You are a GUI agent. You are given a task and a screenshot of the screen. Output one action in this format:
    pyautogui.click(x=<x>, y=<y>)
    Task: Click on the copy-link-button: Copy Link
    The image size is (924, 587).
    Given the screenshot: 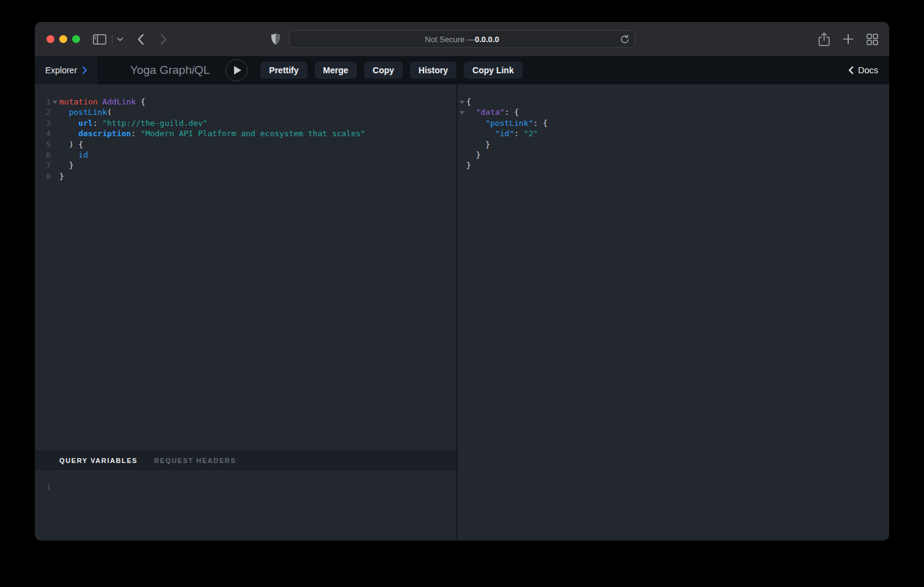 What is the action you would take?
    pyautogui.click(x=493, y=70)
    